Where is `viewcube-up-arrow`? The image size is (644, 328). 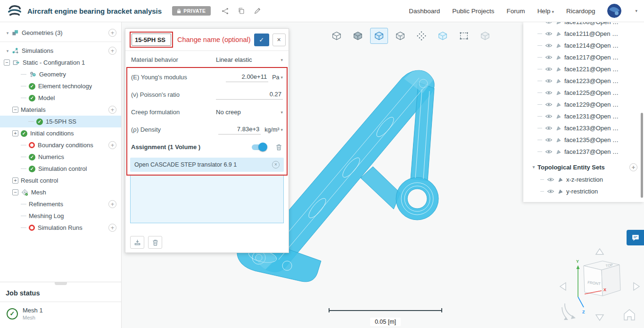
viewcube-up-arrow is located at coordinates (600, 252).